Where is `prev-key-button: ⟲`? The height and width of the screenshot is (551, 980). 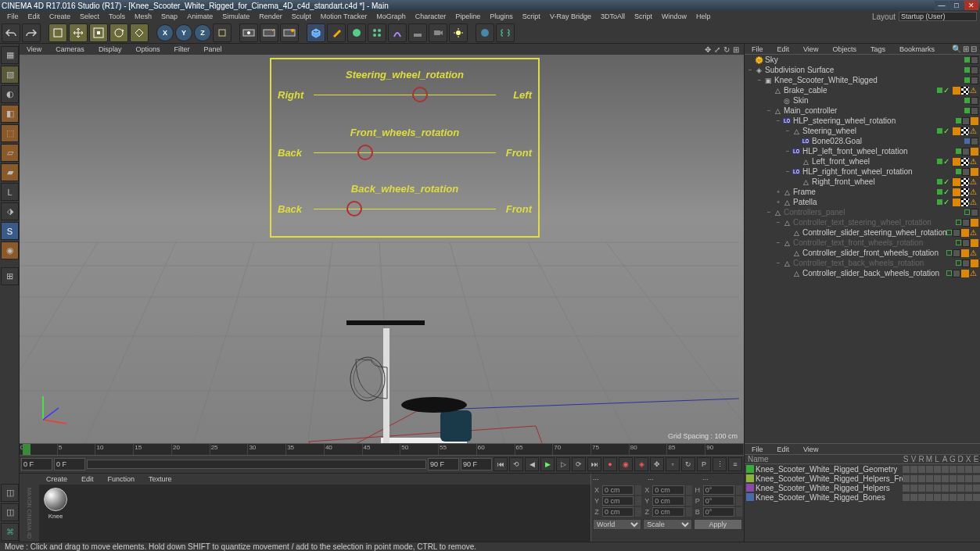
prev-key-button: ⟲ is located at coordinates (516, 464).